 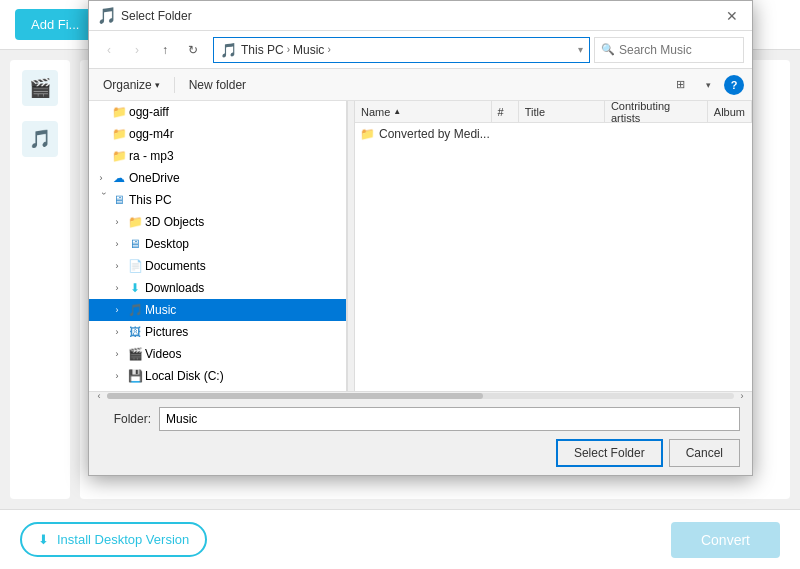 What do you see at coordinates (726, 540) in the screenshot?
I see `convert-button: Convert` at bounding box center [726, 540].